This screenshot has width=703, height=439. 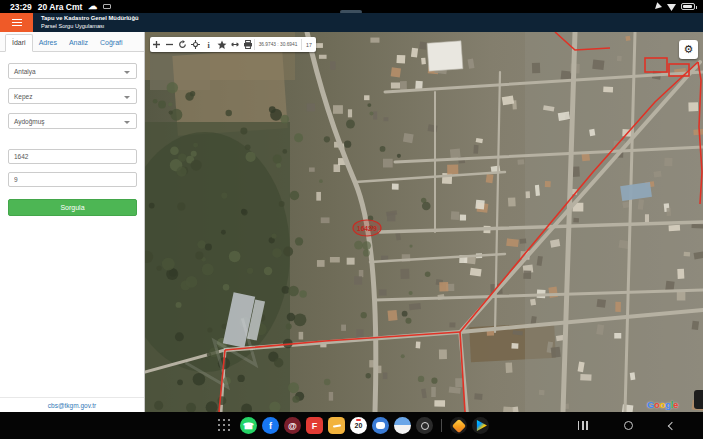 What do you see at coordinates (336, 426) in the screenshot?
I see `notes-icon` at bounding box center [336, 426].